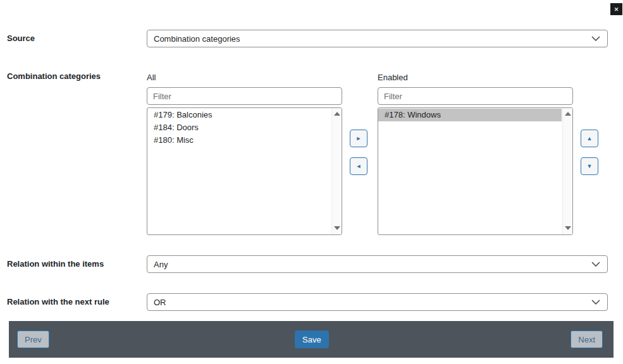 The width and height of the screenshot is (623, 364). Describe the element at coordinates (476, 171) in the screenshot. I see `enabled-listbox: #178: Windows` at that location.